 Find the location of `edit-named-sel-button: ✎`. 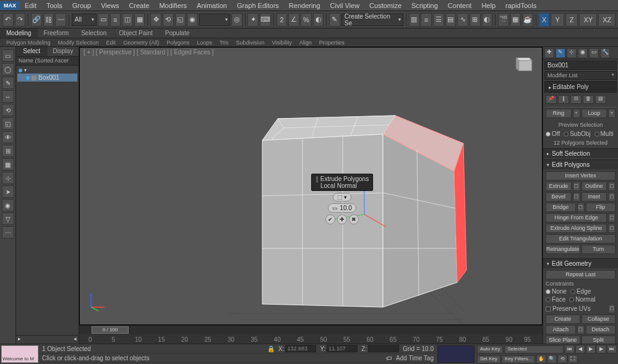

edit-named-sel-button: ✎ is located at coordinates (335, 20).